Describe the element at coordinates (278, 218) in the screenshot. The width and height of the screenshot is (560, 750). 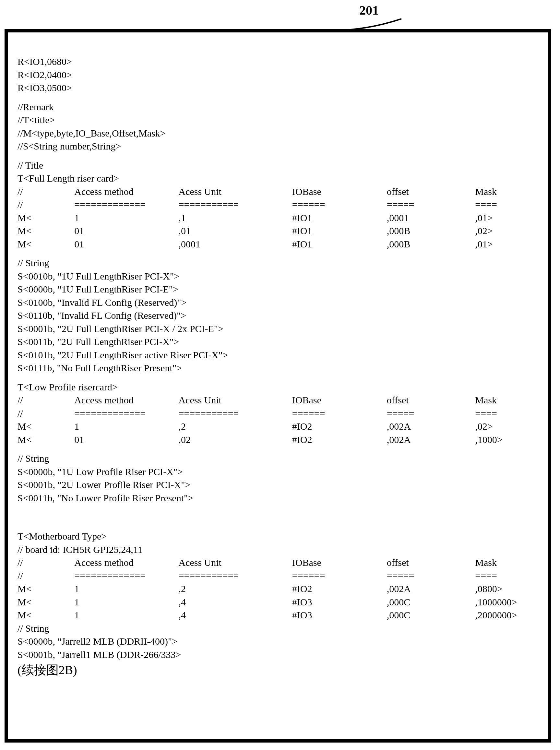
I see `table-row: M< 1 ,1 #IO1 ,0001 ,01>` at that location.